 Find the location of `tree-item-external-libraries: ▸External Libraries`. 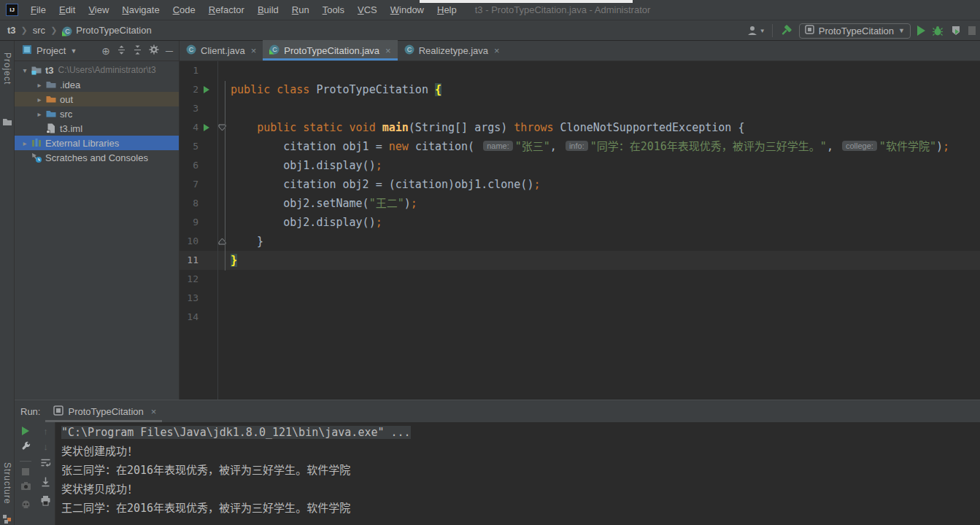

tree-item-external-libraries: ▸External Libraries is located at coordinates (96, 143).